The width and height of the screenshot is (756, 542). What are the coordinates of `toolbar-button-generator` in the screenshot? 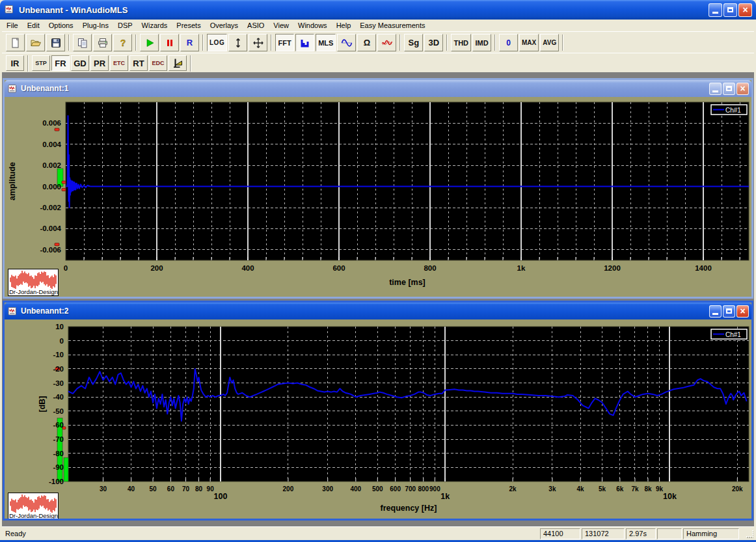 It's located at (178, 63).